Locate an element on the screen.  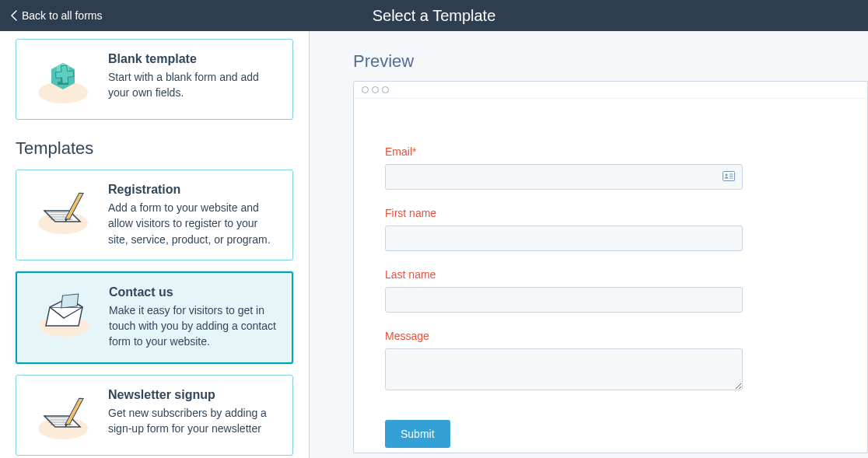
card-desc: Start with a blank form and add your own… is located at coordinates (193, 86).